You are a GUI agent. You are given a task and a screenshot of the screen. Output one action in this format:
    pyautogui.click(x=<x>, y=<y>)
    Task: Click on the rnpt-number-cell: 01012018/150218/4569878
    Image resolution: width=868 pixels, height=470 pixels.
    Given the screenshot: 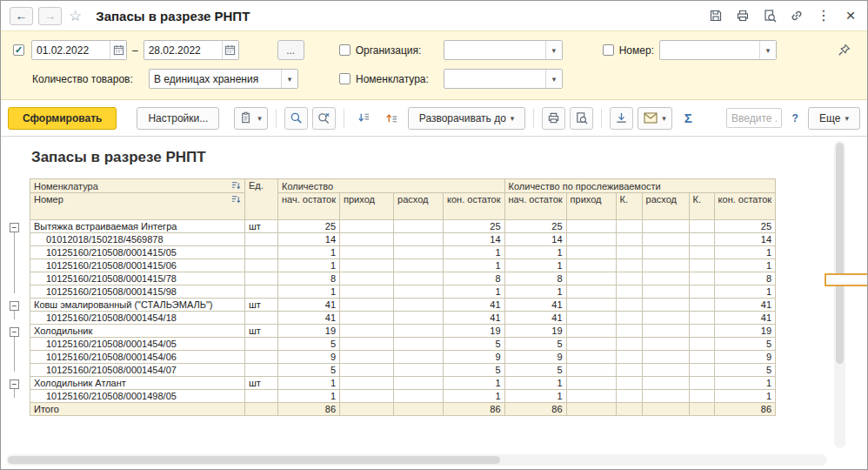 What is the action you would take?
    pyautogui.click(x=137, y=240)
    